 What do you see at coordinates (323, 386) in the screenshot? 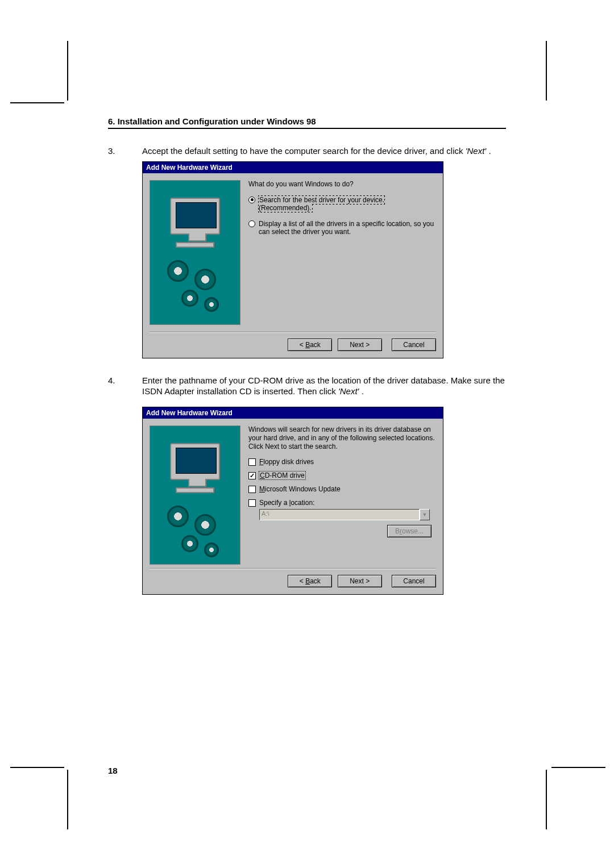
I see `t: Enter the pathname of your CD-ROM drive …` at bounding box center [323, 386].